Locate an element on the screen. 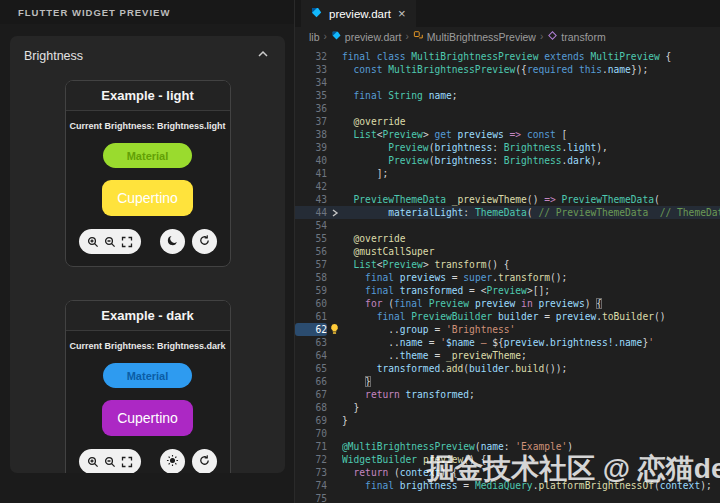 This screenshot has width=720, height=503. line-number: 57 is located at coordinates (311, 264).